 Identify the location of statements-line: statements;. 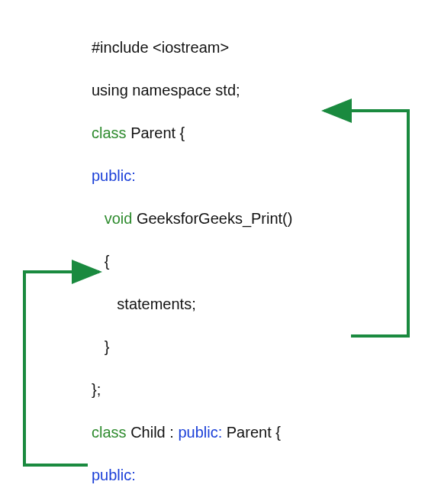
(156, 304).